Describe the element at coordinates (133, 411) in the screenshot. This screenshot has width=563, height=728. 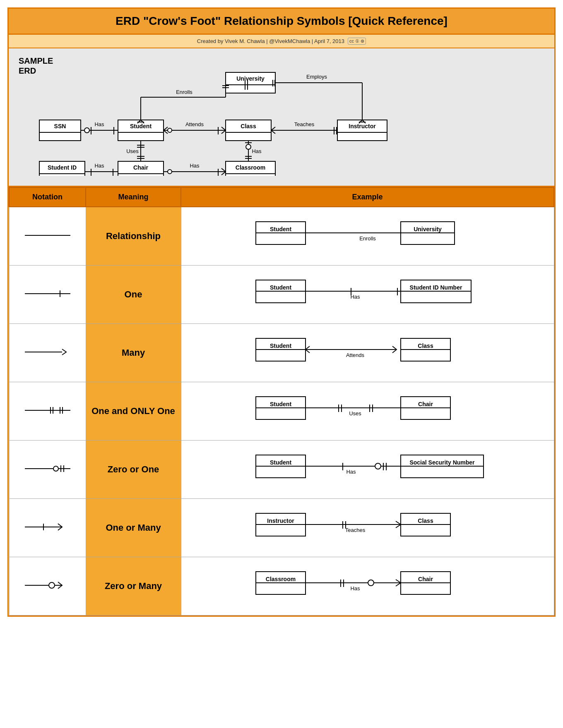
I see `meaning-one-only: One and ONLY One` at that location.